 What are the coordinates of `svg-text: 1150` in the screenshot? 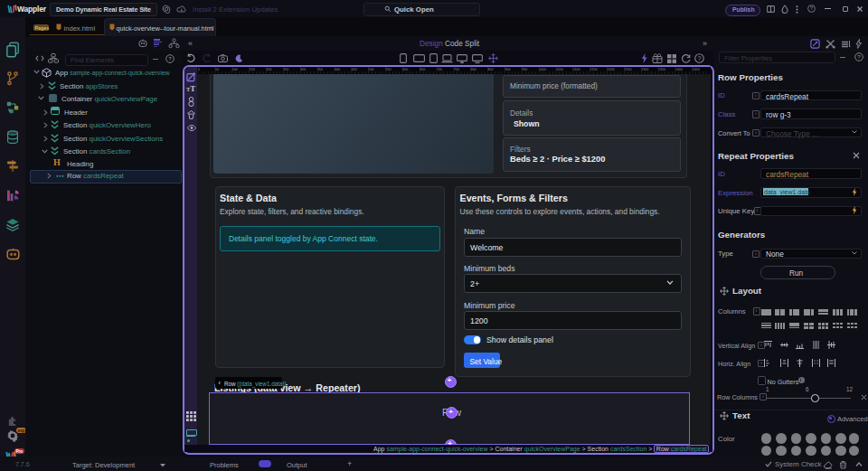 It's located at (593, 70).